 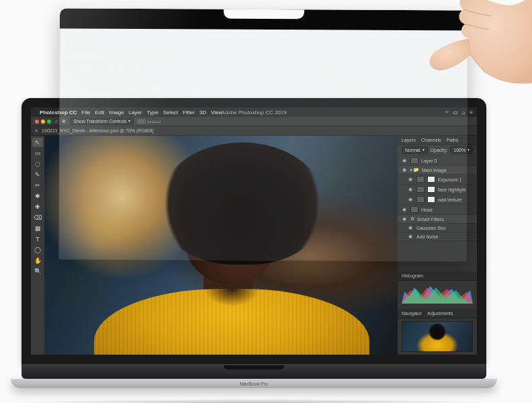 What do you see at coordinates (38, 142) in the screenshot?
I see `tool-move: ↖` at bounding box center [38, 142].